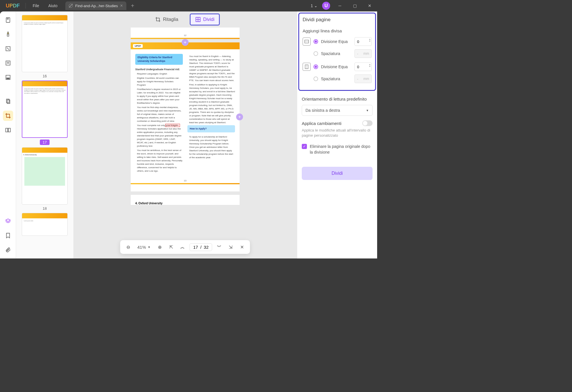  Describe the element at coordinates (240, 117) in the screenshot. I see `add-split-right-button: +` at that location.